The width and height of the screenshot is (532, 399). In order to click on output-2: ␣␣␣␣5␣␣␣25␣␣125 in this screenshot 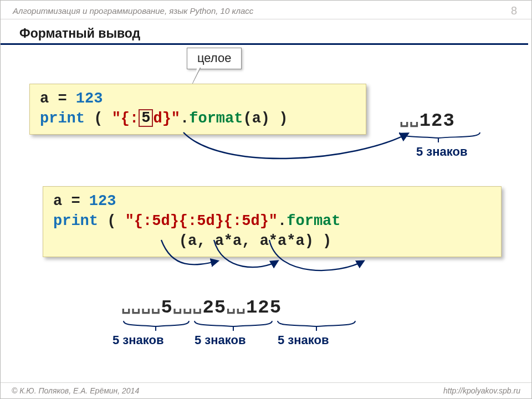, I will do `click(202, 308)`.